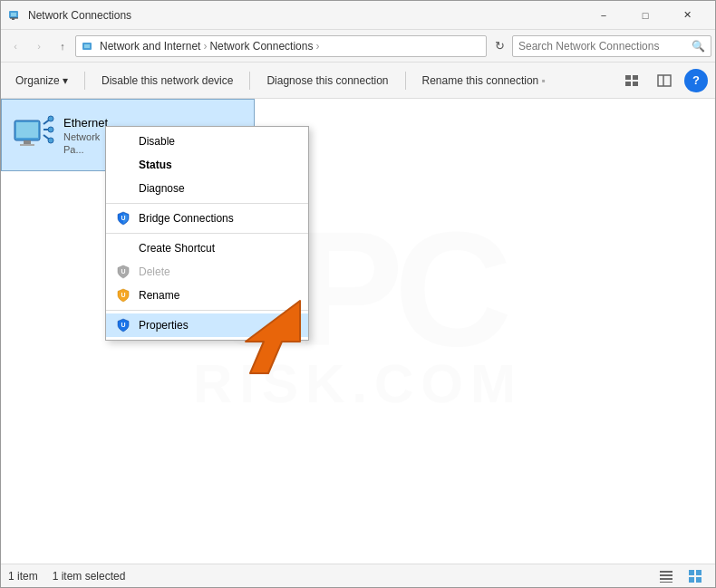  Describe the element at coordinates (632, 81) in the screenshot. I see `view-extra-button` at that location.